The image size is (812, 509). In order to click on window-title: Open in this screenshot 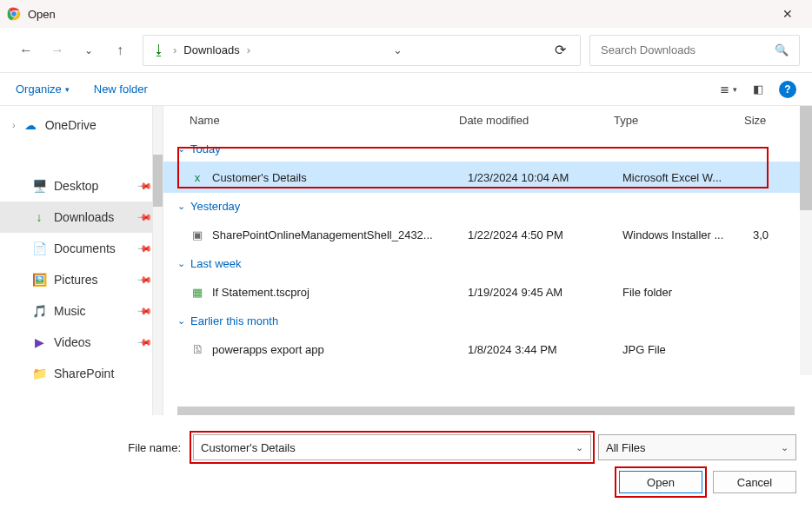, I will do `click(399, 14)`.